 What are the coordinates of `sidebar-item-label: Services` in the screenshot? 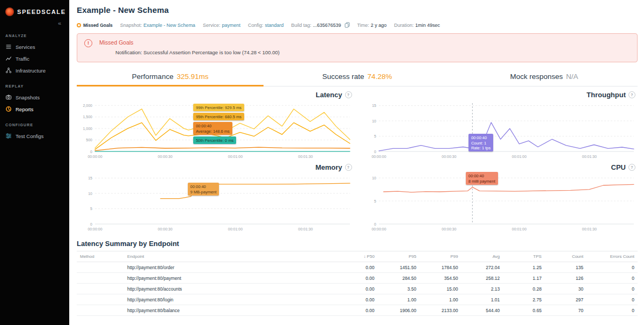 It's located at (25, 47).